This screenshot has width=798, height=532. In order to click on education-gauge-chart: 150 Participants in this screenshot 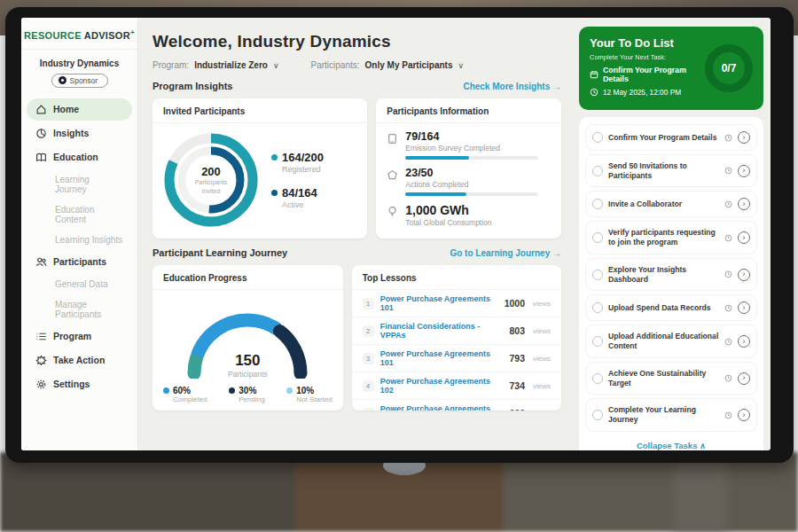, I will do `click(247, 338)`.